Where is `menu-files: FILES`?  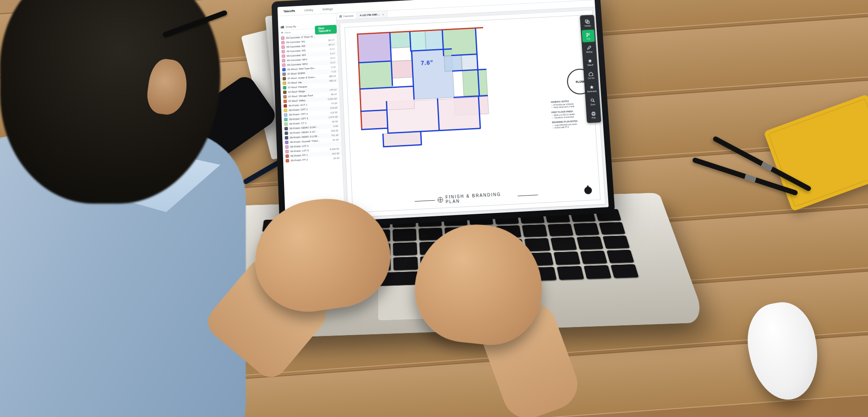 menu-files: FILES is located at coordinates (535, 0).